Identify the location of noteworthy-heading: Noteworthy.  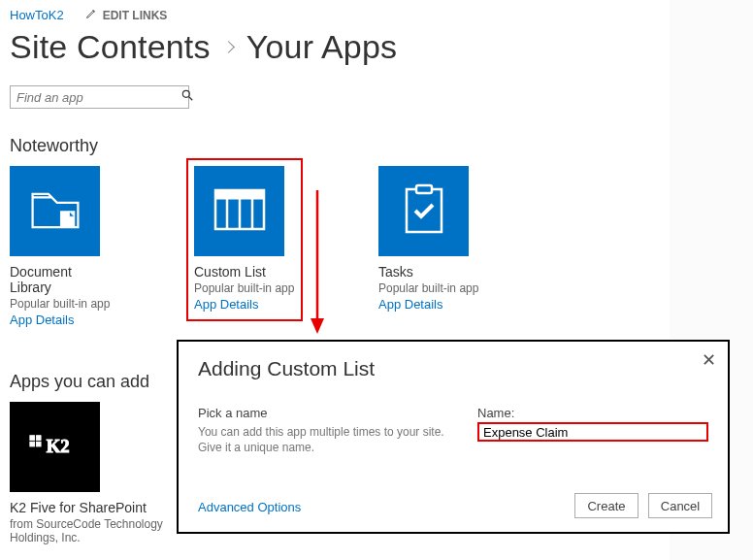
(376, 146).